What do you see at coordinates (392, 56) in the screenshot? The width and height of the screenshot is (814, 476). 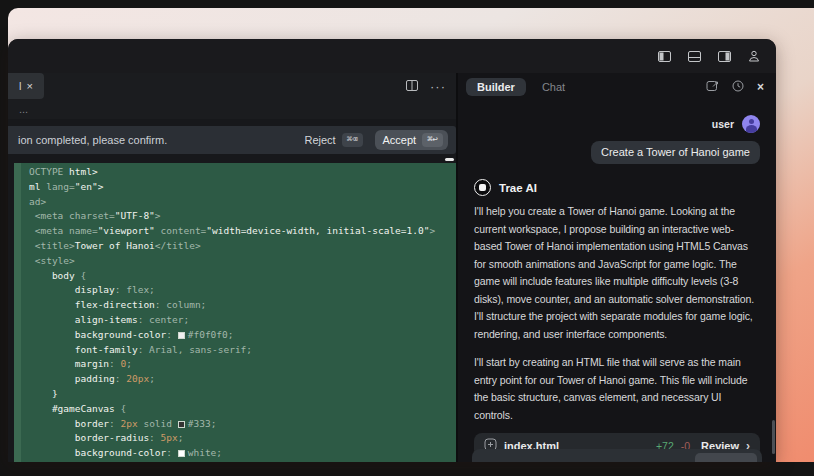 I see `titlebar` at bounding box center [392, 56].